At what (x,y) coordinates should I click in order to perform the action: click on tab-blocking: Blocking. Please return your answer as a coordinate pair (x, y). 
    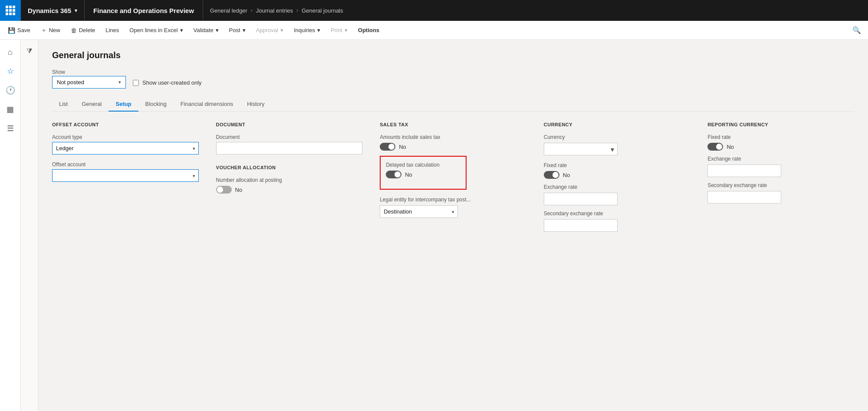
    Looking at the image, I should click on (156, 104).